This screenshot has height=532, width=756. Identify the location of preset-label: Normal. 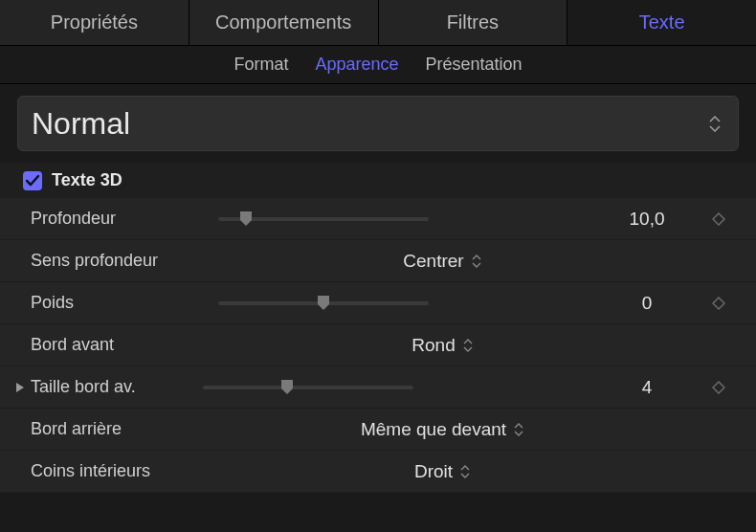
(80, 124).